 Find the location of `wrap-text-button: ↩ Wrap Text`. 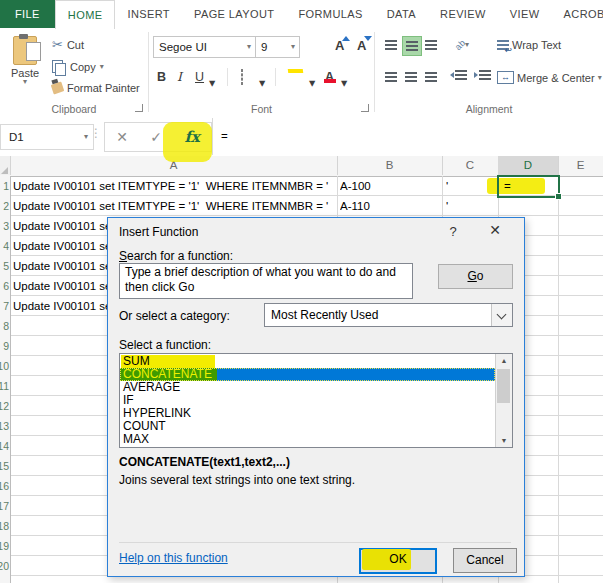

wrap-text-button: ↩ Wrap Text is located at coordinates (529, 45).